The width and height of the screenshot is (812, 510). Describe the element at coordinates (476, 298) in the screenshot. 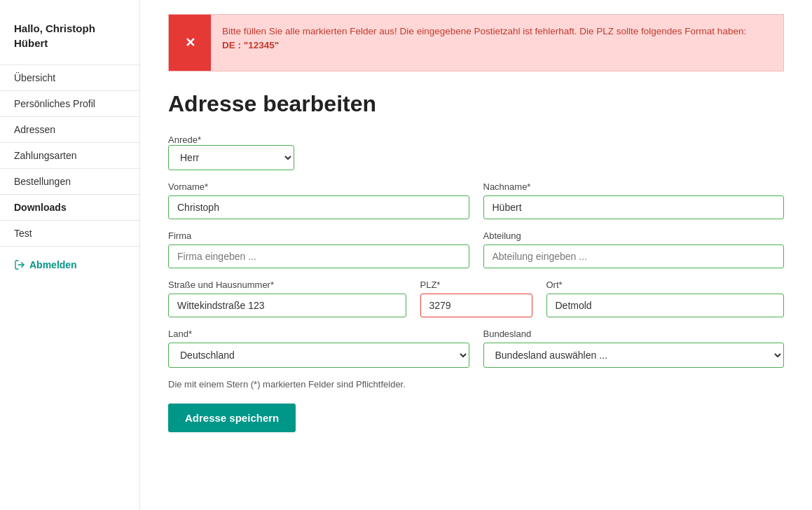

I see `strasse-row: Straße und Hausnummer* PLZ* Ort*` at that location.